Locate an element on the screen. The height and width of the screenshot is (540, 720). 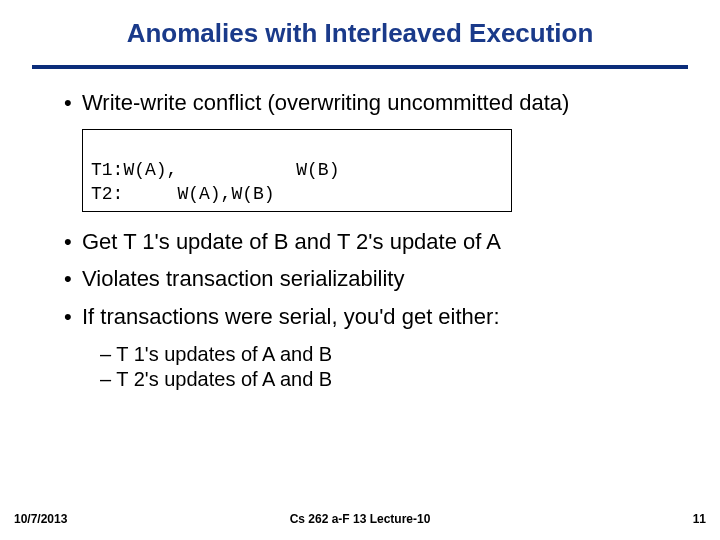
sub-bullet-t1: – T 1's updates of A and B is located at coordinates (384, 354).